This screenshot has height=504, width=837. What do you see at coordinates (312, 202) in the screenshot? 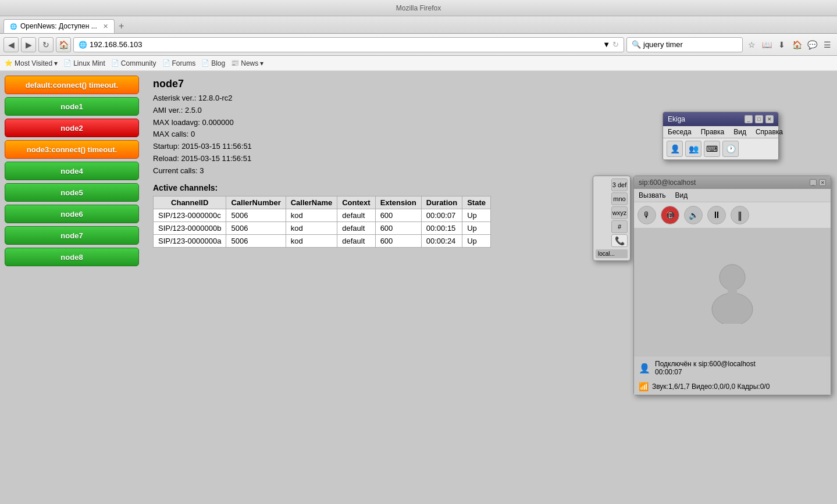
I see `col-header-callername: CallerName` at bounding box center [312, 202].